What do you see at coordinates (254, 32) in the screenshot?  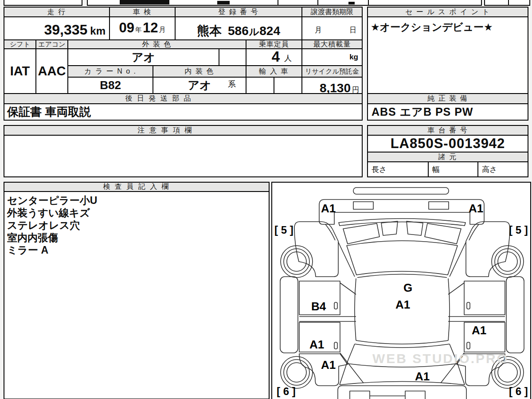 I see `registration-kana: ル` at bounding box center [254, 32].